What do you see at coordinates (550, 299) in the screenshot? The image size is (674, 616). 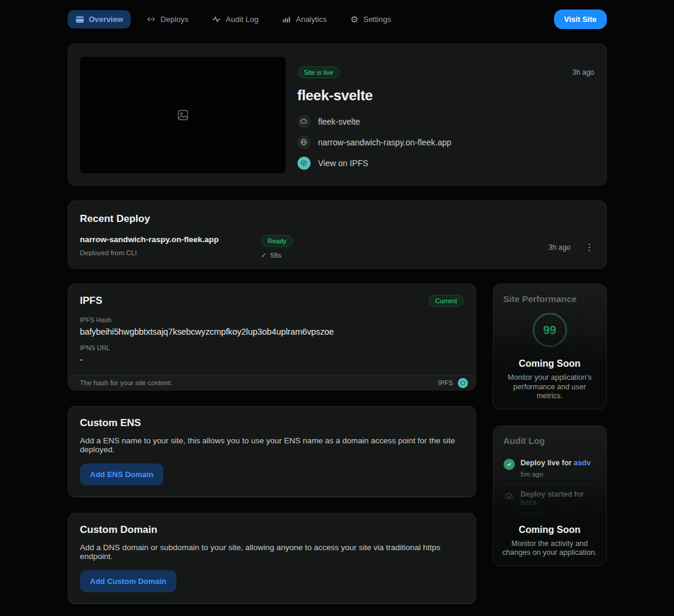 I see `site-performance-title: Site Performance` at bounding box center [550, 299].